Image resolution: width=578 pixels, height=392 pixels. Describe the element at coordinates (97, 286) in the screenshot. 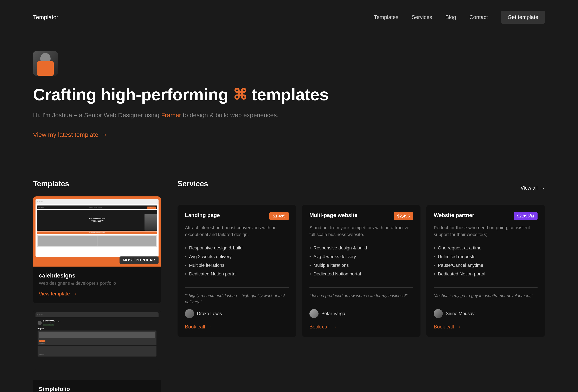

I see `templates-section: Templates calebd` at that location.